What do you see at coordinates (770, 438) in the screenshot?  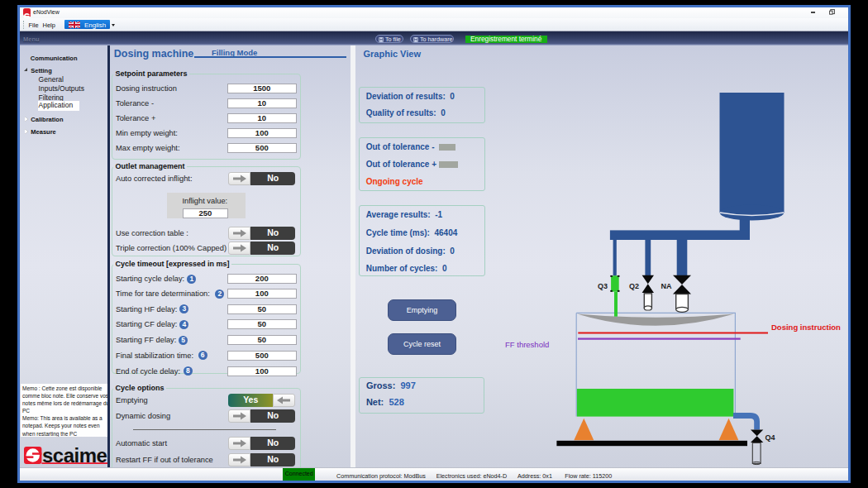 I see `svg-text: Q4` at bounding box center [770, 438].